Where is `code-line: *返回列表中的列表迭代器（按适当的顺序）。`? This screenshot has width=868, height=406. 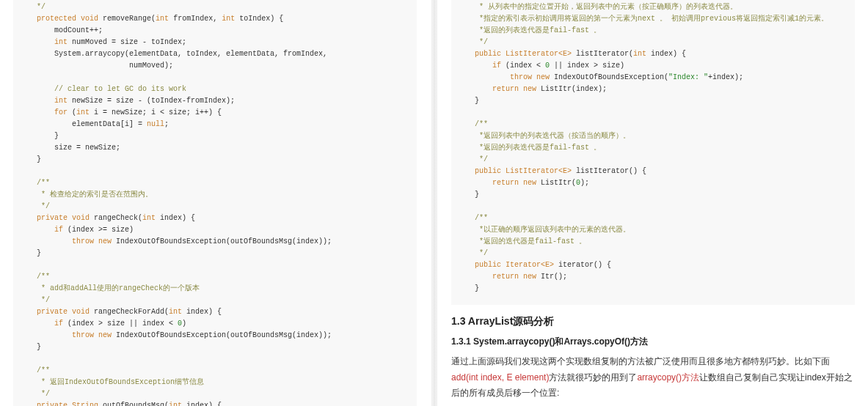 code-line: *返回列表中的列表迭代器（按适当的顺序）。 is located at coordinates (544, 136).